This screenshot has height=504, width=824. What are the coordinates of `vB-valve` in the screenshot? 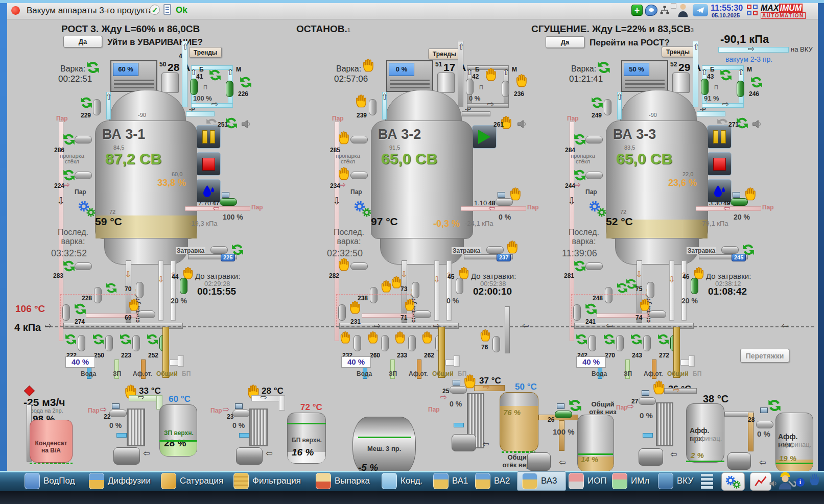 It's located at (460, 286).